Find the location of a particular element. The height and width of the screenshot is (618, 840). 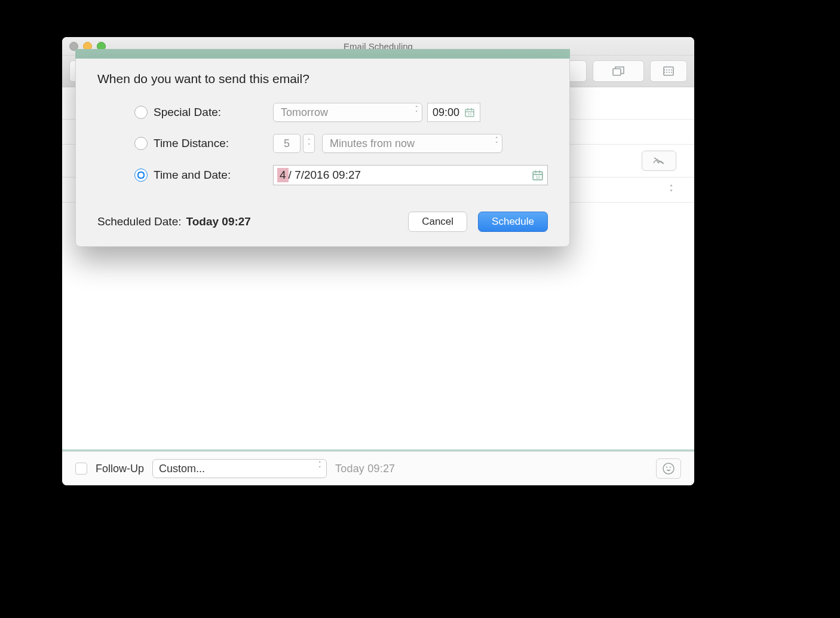

followup-preset-value: Custom... is located at coordinates (182, 469).